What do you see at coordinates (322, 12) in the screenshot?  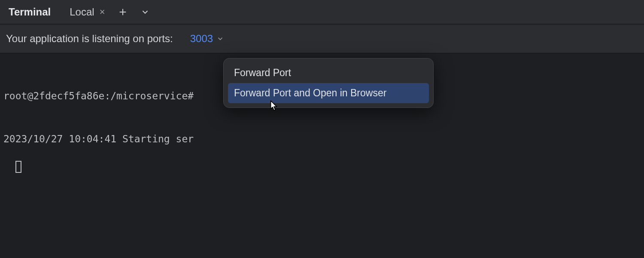 I see `terminal-tab-bar: Terminal Local ×` at bounding box center [322, 12].